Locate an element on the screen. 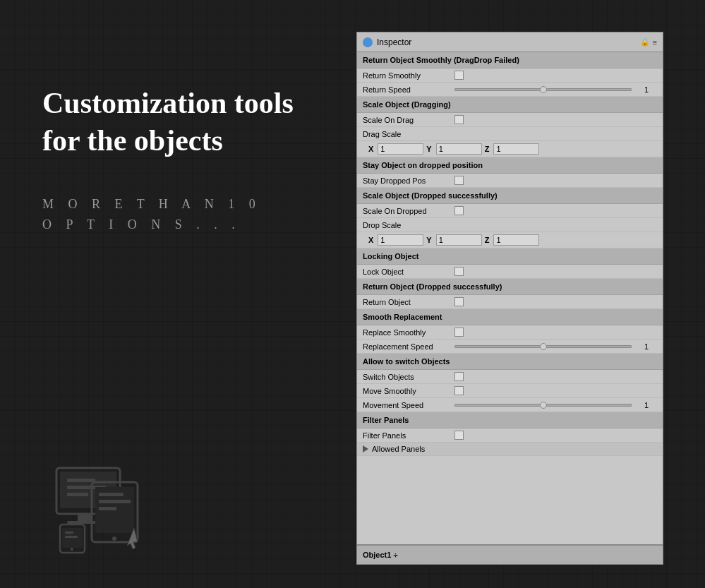 This screenshot has height=588, width=705. switch-objects-label: Switch Objects is located at coordinates (409, 377).